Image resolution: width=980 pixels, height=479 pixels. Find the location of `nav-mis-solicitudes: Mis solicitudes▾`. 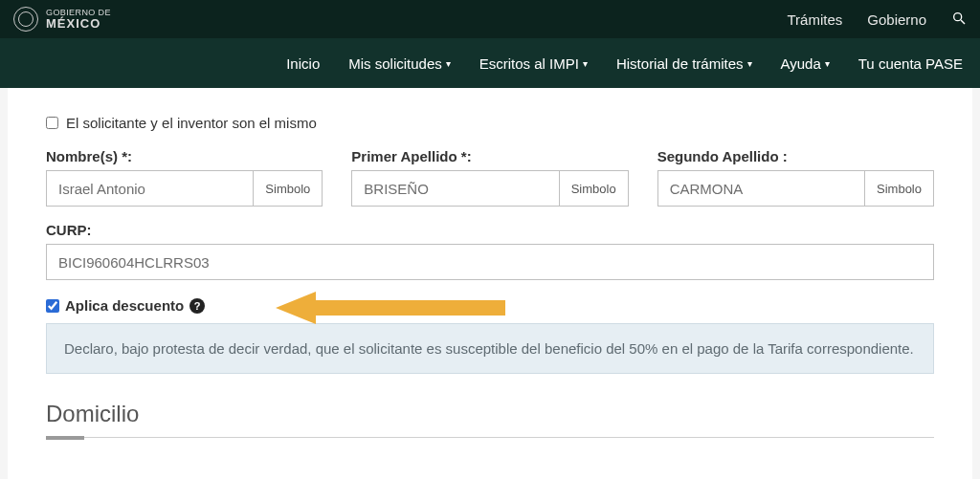

nav-mis-solicitudes: Mis solicitudes▾ is located at coordinates (400, 63).